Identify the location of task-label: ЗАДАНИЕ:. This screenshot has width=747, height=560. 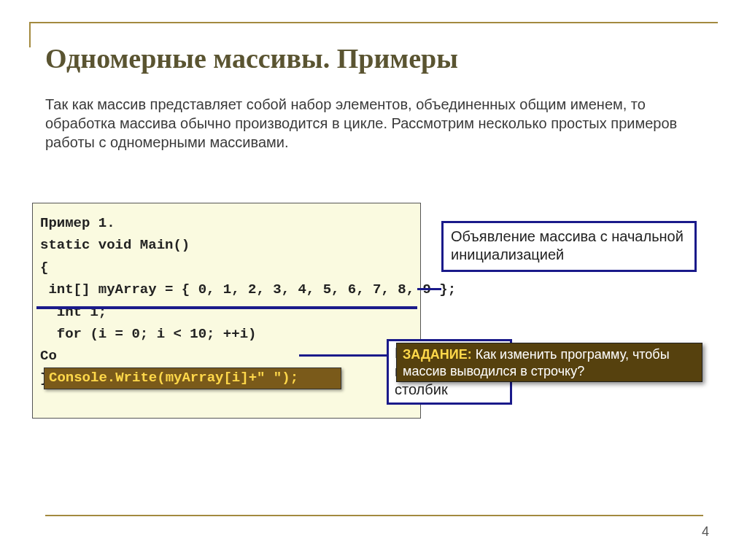
(438, 354).